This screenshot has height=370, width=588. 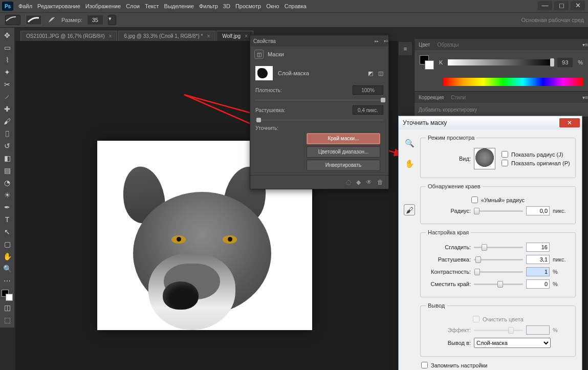 What do you see at coordinates (7, 308) in the screenshot?
I see `quick-mask-toggle: ◫` at bounding box center [7, 308].